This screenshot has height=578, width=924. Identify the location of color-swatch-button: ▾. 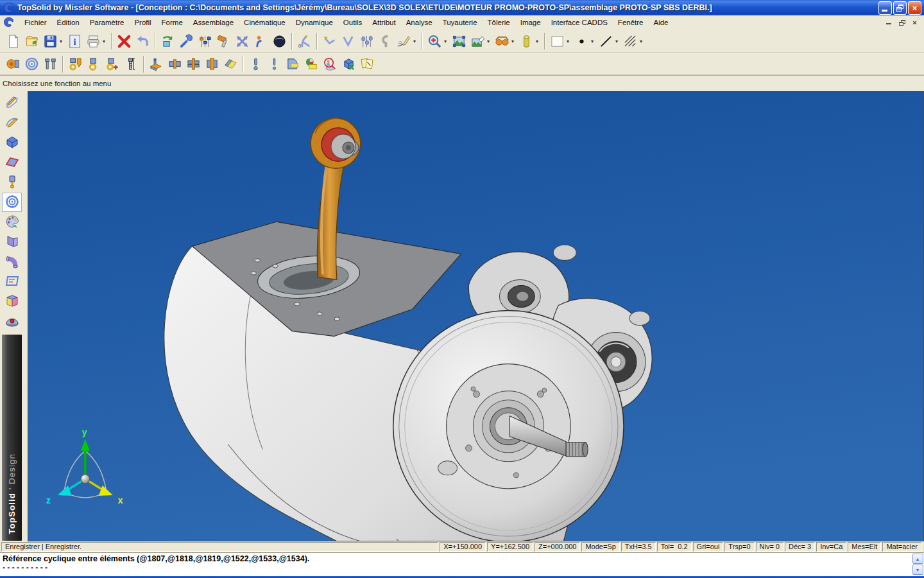
(560, 41).